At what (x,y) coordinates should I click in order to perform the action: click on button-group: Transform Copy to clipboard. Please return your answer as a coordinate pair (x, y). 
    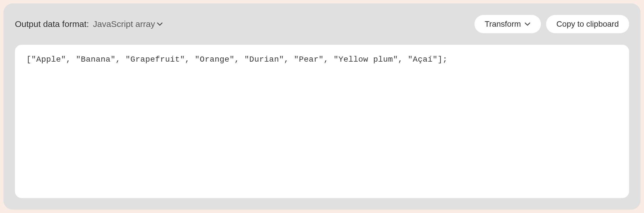
    Looking at the image, I should click on (552, 24).